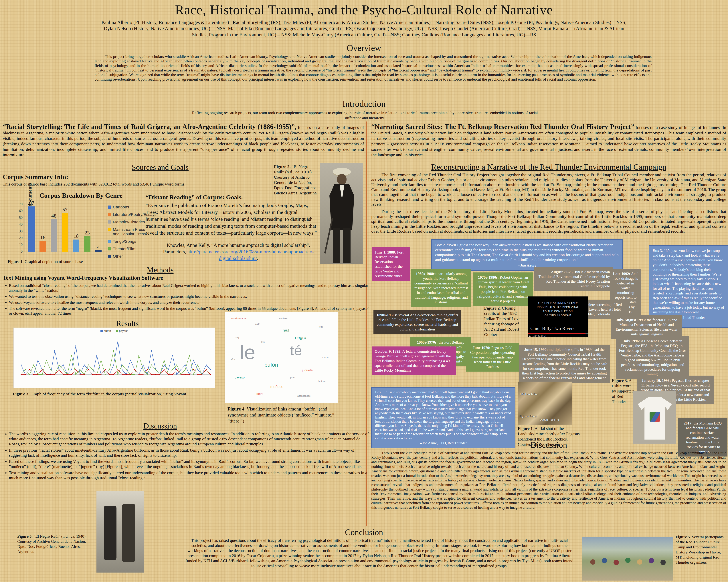 This screenshot has width=728, height=582. Describe the element at coordinates (83, 278) in the screenshot. I see `methods-subheading: Text Mining using Voyant Word-Frequency …` at that location.